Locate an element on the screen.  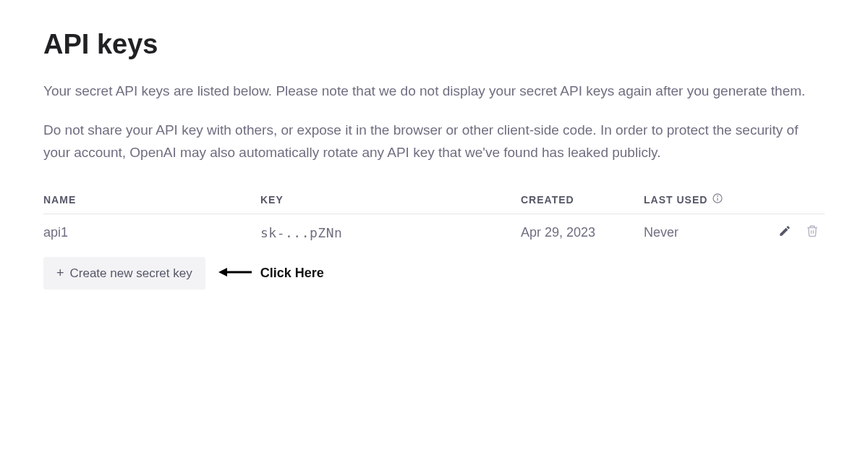
table-row: api1 sk-...pZNn Apr 29, 2023 Never is located at coordinates (434, 233).